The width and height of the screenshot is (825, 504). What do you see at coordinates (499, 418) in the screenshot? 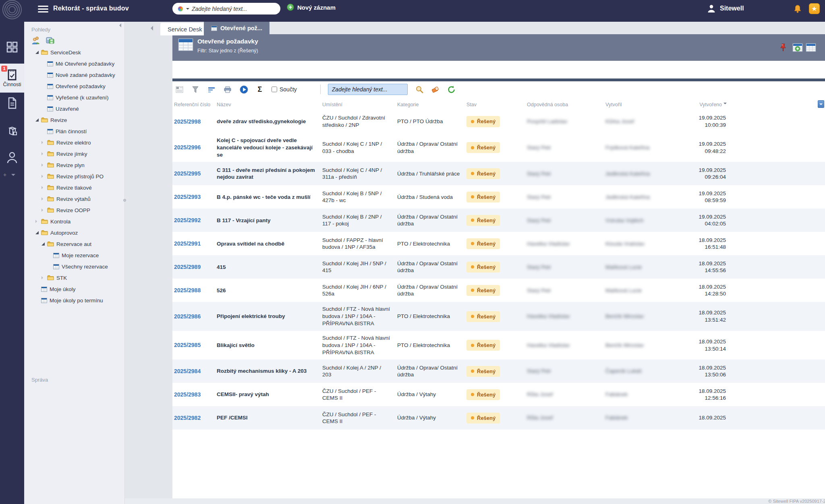
I see `table-row: 2025/2982PEF /CEMSIČZU / Suchdol / PEF -…` at bounding box center [499, 418].